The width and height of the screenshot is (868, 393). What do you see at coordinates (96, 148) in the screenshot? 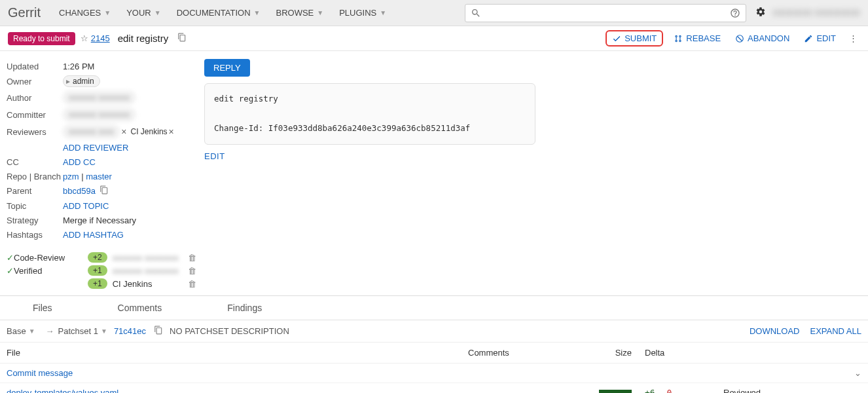
I see `add-reviewer-link: ADD REVIEWER` at bounding box center [96, 148].